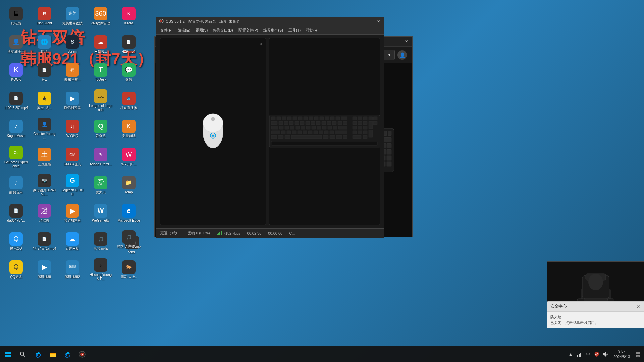  Describe the element at coordinates (129, 16) in the screenshot. I see `desktop-icon-kirara: K Kirara` at that location.